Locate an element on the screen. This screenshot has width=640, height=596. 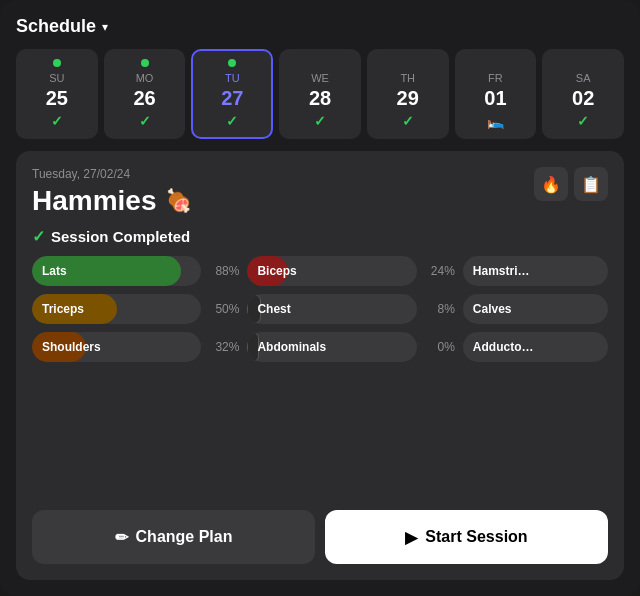
card-icons: 🔥 📋 is located at coordinates (571, 184).